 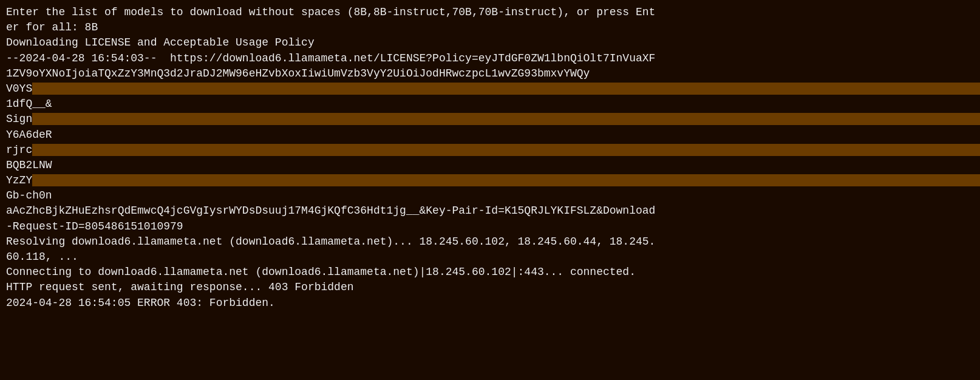 What do you see at coordinates (490, 12) in the screenshot?
I see `line-1: Enter the list of models to download wit…` at bounding box center [490, 12].